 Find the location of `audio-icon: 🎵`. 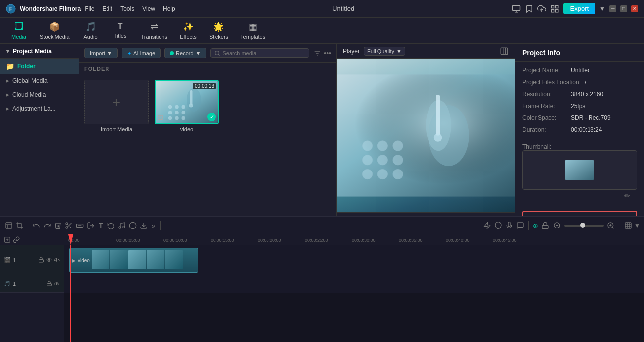

audio-icon: 🎵 is located at coordinates (91, 27).